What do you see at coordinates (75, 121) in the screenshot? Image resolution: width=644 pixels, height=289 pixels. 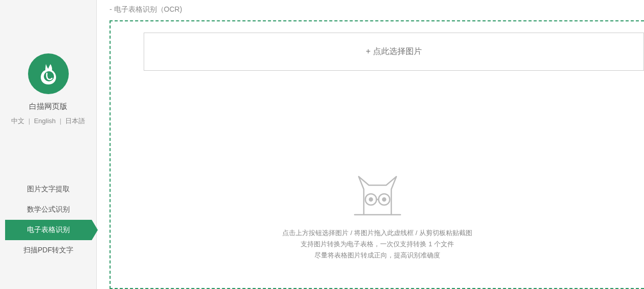 I see `lang-ja: 日本語` at bounding box center [75, 121].